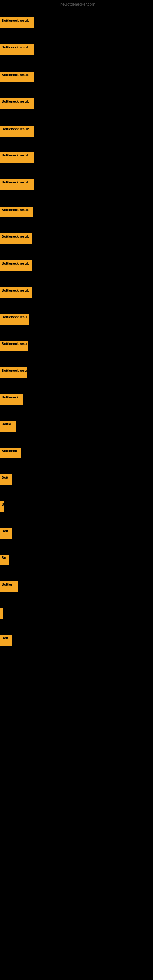 The image size is (153, 980). I want to click on bottleneck-badge-1: Bottleneck result, so click(17, 23).